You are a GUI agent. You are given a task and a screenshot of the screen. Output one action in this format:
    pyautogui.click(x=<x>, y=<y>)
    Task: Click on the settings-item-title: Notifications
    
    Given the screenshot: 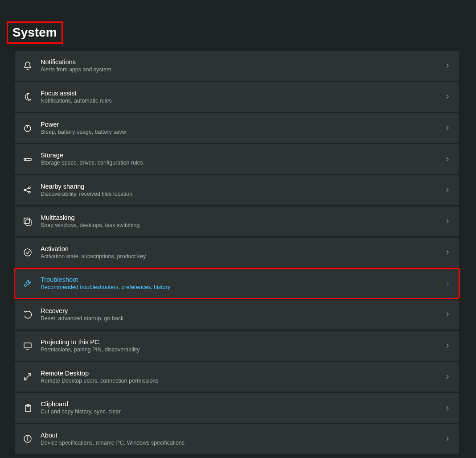 What is the action you would take?
    pyautogui.click(x=242, y=62)
    